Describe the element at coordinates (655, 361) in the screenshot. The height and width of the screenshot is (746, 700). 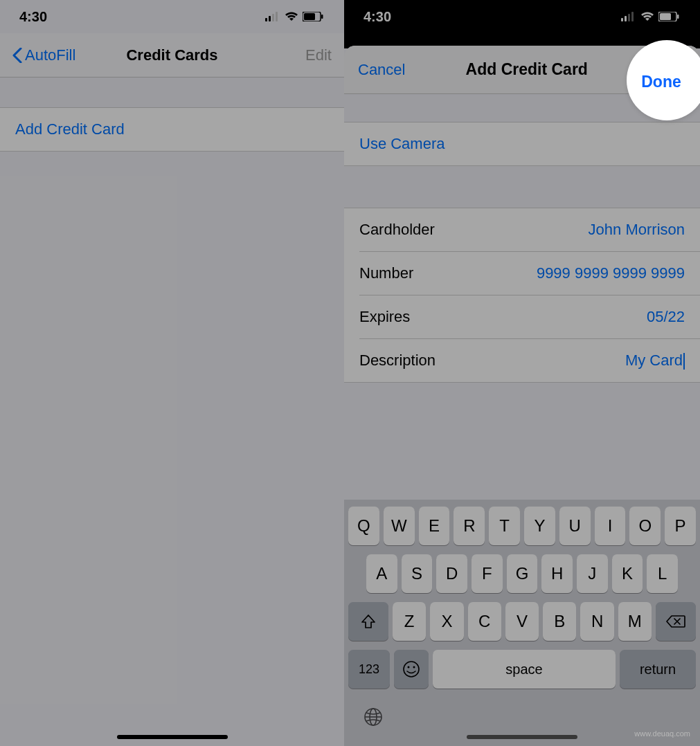
I see `description-value: My Card` at that location.